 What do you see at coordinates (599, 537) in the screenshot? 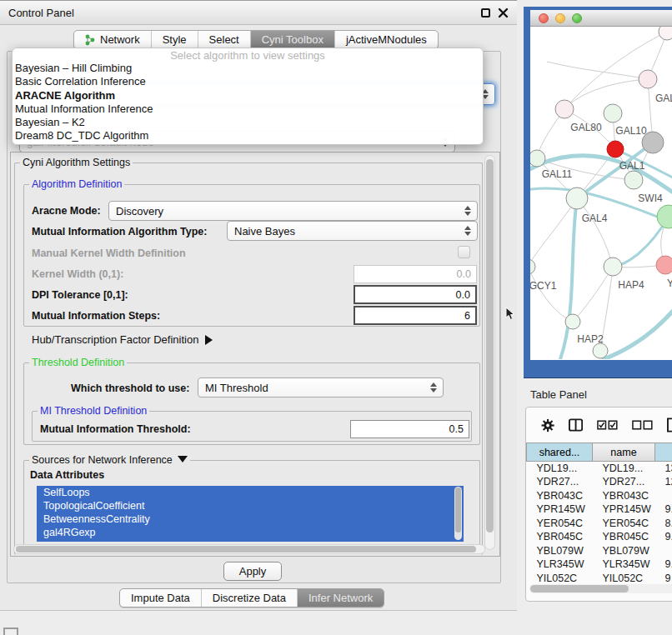
I see `table-row: YBR045CYBR045C9.` at bounding box center [599, 537].